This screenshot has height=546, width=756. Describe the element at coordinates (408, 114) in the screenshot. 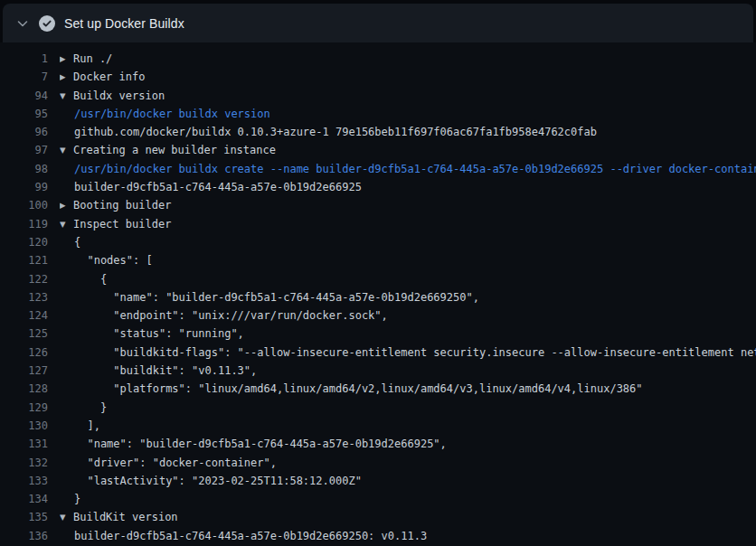

I see `command-text: /usr/bin/docker buildx version` at that location.